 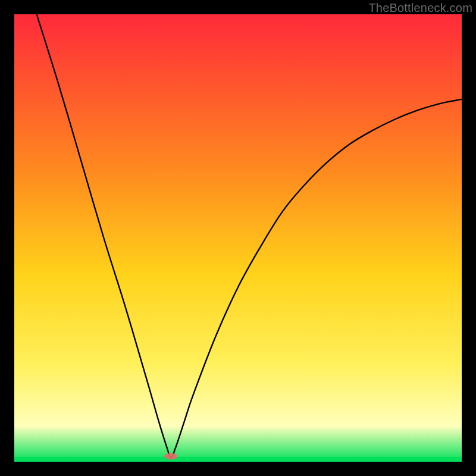 I want to click on watermark-label: TheBottleneck.com, so click(x=420, y=8).